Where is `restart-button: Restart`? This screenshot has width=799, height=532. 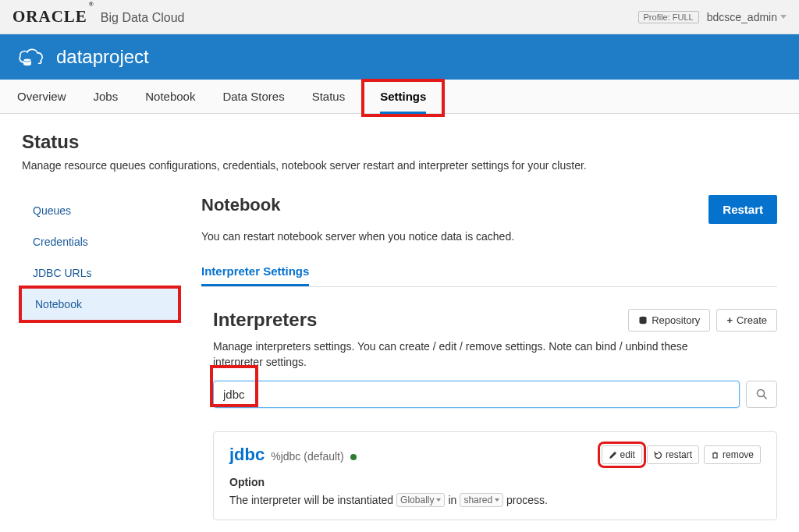 restart-button: Restart is located at coordinates (743, 209).